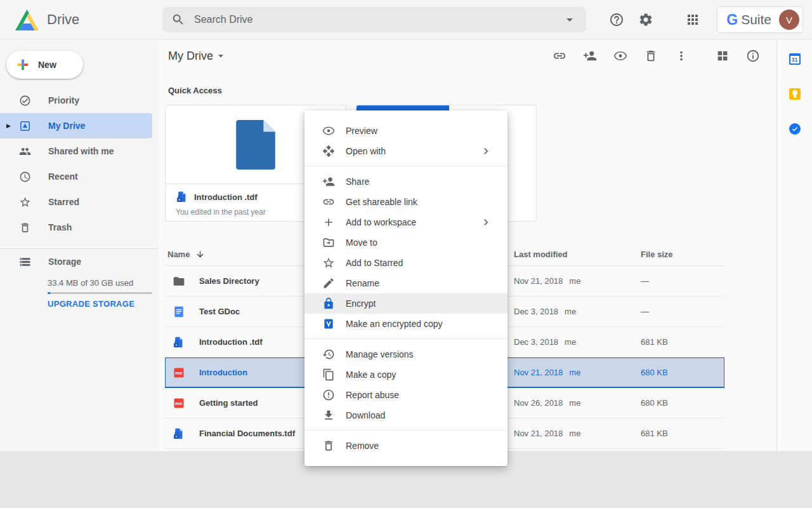 The width and height of the screenshot is (812, 508). I want to click on share-person-add-icon, so click(590, 56).